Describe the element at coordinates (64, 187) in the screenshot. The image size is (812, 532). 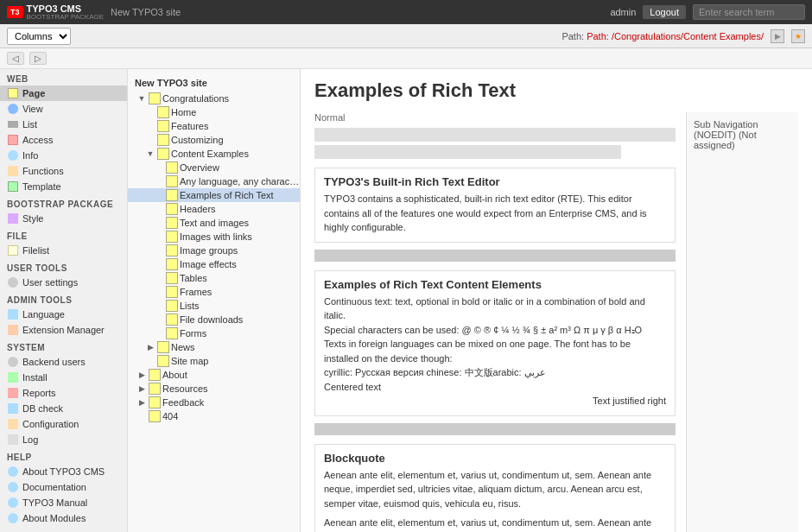
I see `sidebar-item-template: Template` at that location.